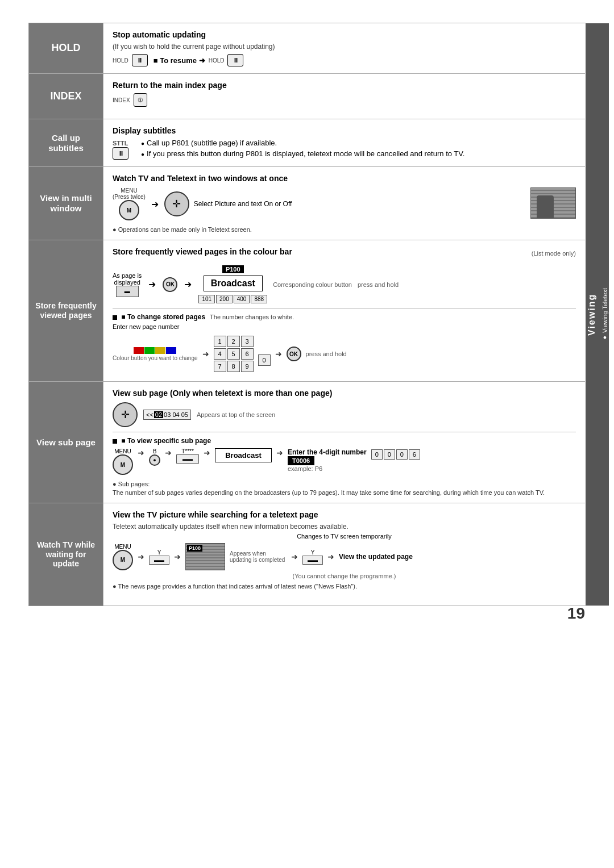 The image size is (614, 868). I want to click on digit-2: 0, so click(402, 454).